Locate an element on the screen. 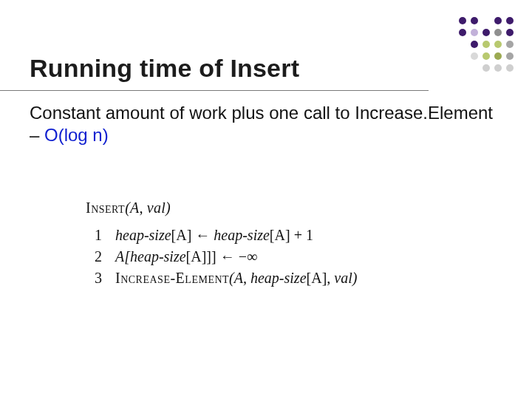 The height and width of the screenshot is (399, 532). corner-decoration is located at coordinates (486, 44).